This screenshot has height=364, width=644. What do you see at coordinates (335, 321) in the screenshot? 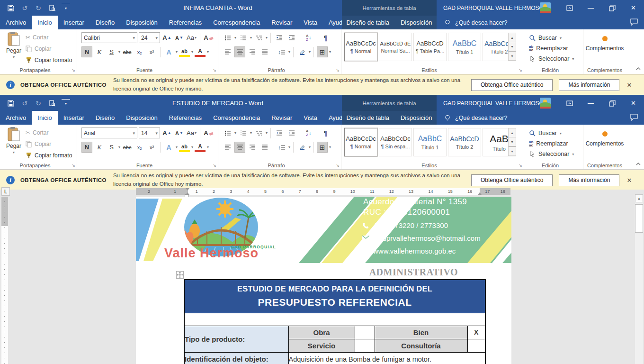
I see `estudio-table: ESTUDIO DE MERCADO PARA LA DEFINICIÓN DE…` at bounding box center [335, 321].